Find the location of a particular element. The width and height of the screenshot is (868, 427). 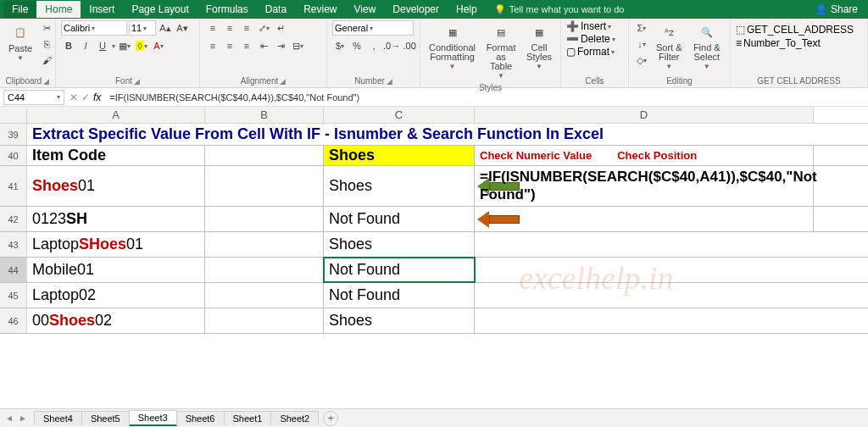

underline-button: U is located at coordinates (103, 46).